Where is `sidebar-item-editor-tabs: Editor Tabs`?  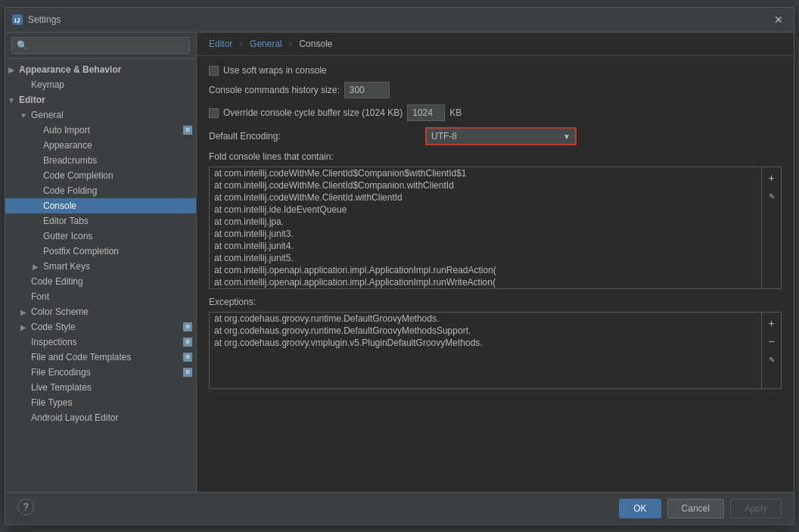
sidebar-item-editor-tabs: Editor Tabs is located at coordinates (101, 221).